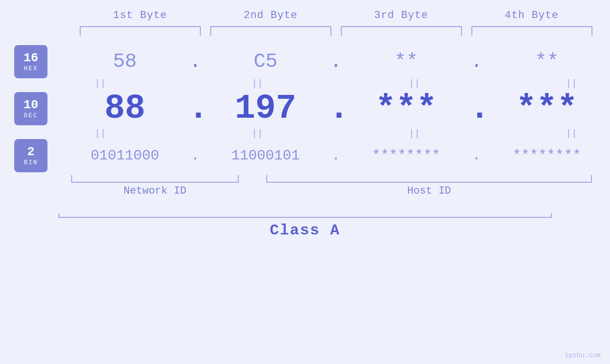  What do you see at coordinates (477, 109) in the screenshot?
I see `dec-dot3: .` at bounding box center [477, 109].